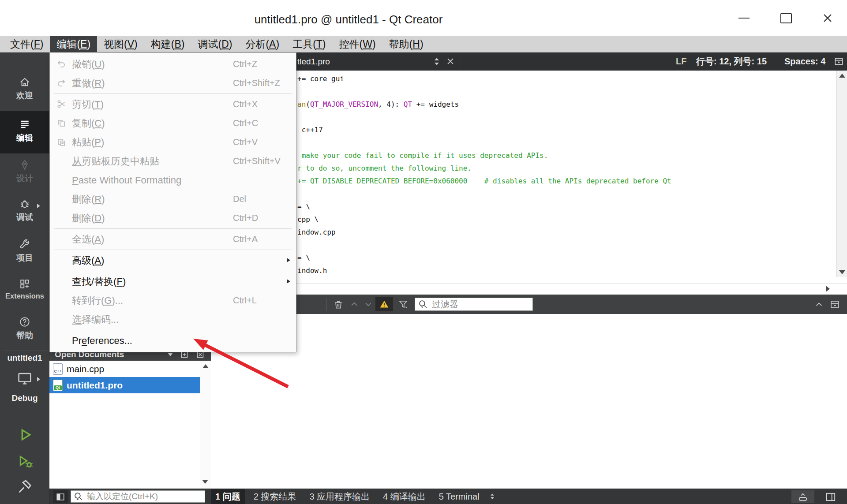 The width and height of the screenshot is (847, 504). Describe the element at coordinates (681, 62) in the screenshot. I see `eol-indicator: LF` at that location.